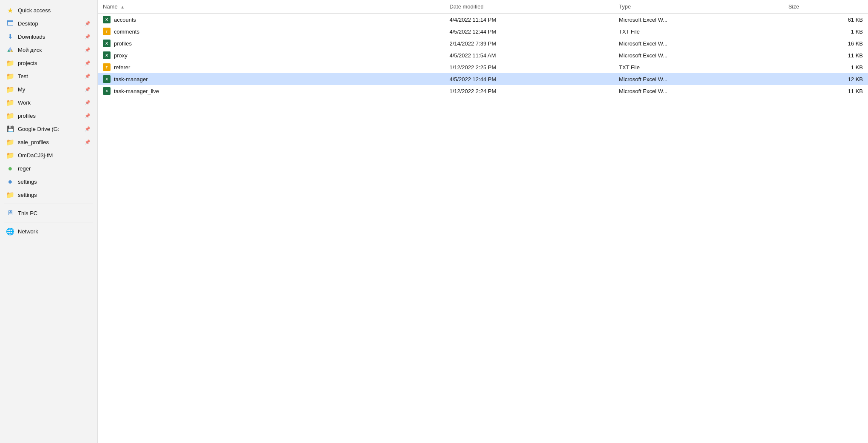 Image resolution: width=868 pixels, height=443 pixels. Describe the element at coordinates (50, 89) in the screenshot. I see `sidebar-label: My` at that location.